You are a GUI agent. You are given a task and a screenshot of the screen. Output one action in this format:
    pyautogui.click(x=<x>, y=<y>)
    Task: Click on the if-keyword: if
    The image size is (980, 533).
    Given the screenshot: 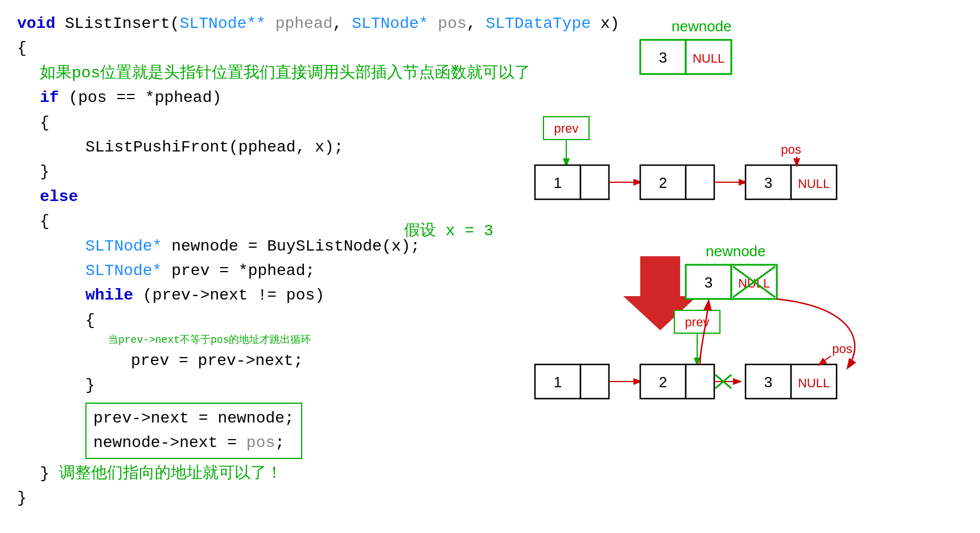 What is the action you would take?
    pyautogui.click(x=50, y=98)
    